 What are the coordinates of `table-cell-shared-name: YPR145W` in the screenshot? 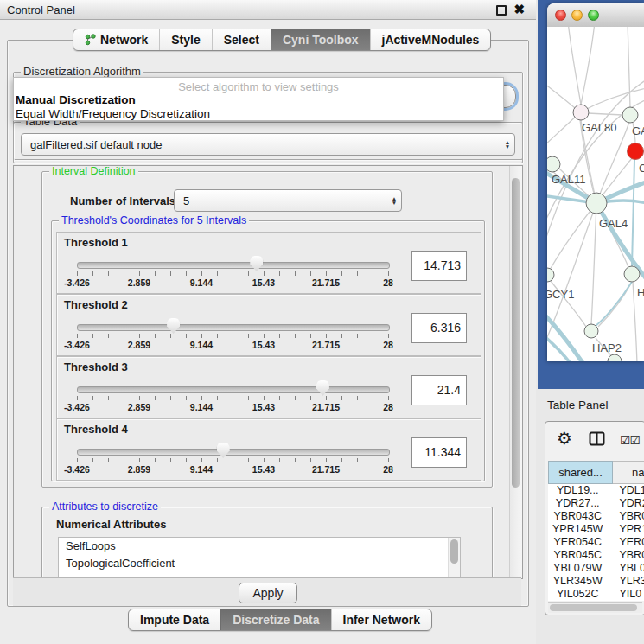 It's located at (577, 529).